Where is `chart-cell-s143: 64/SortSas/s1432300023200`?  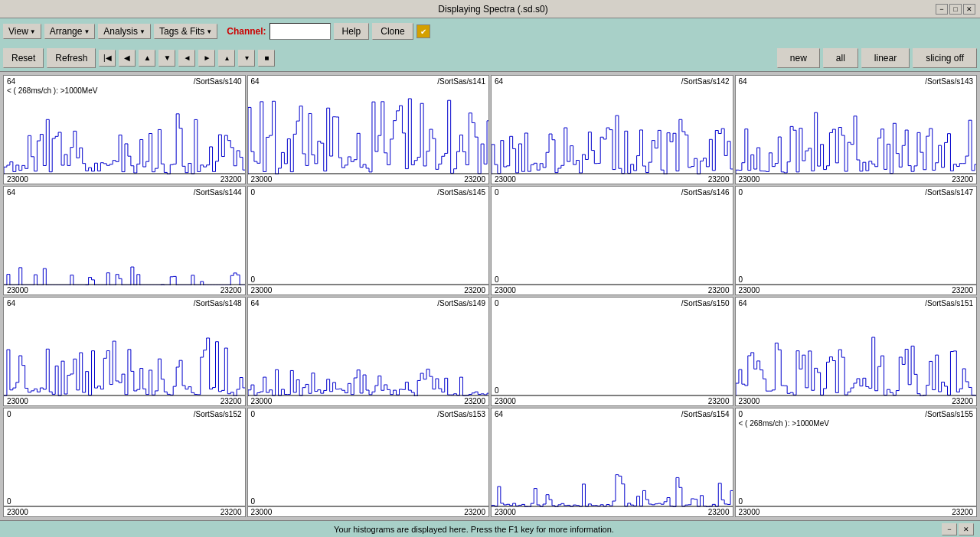 chart-cell-s143: 64/SortSas/s1432300023200 is located at coordinates (856, 130).